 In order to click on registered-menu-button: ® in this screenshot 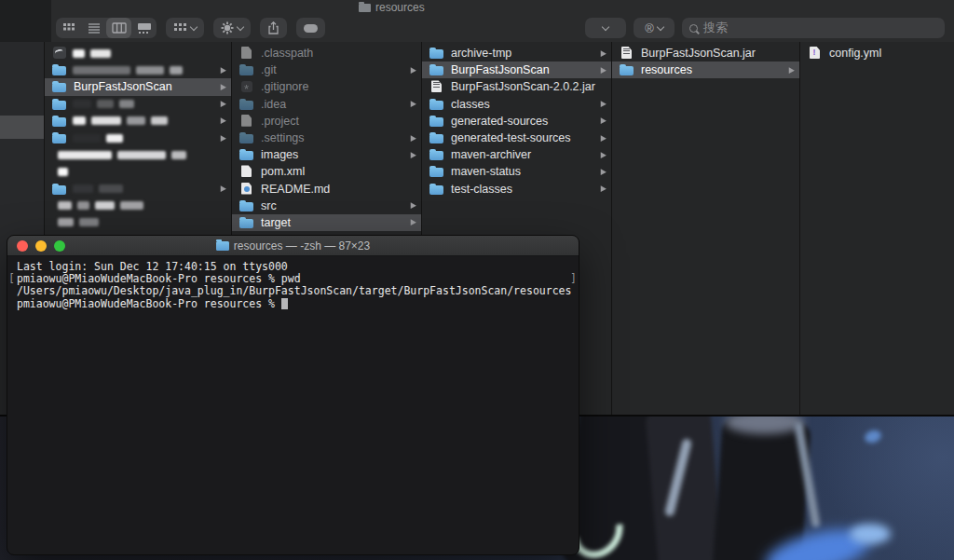, I will do `click(654, 28)`.